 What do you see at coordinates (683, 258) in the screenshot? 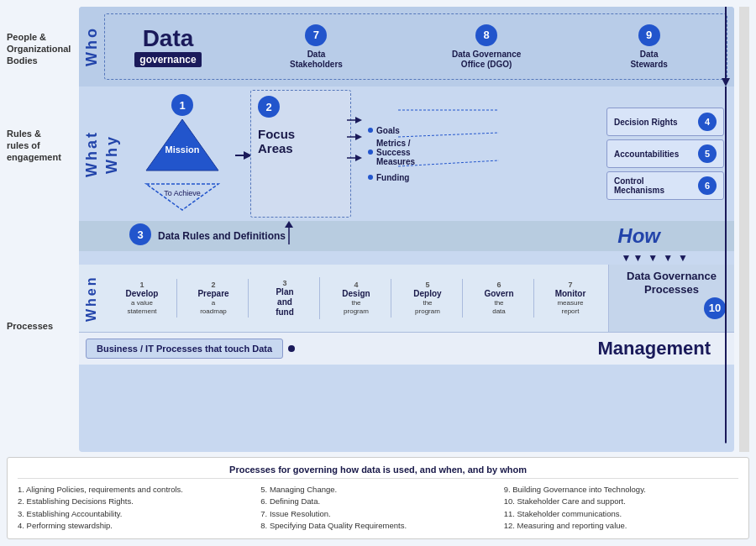
I see `process-arrow-5: ▼` at bounding box center [683, 258].